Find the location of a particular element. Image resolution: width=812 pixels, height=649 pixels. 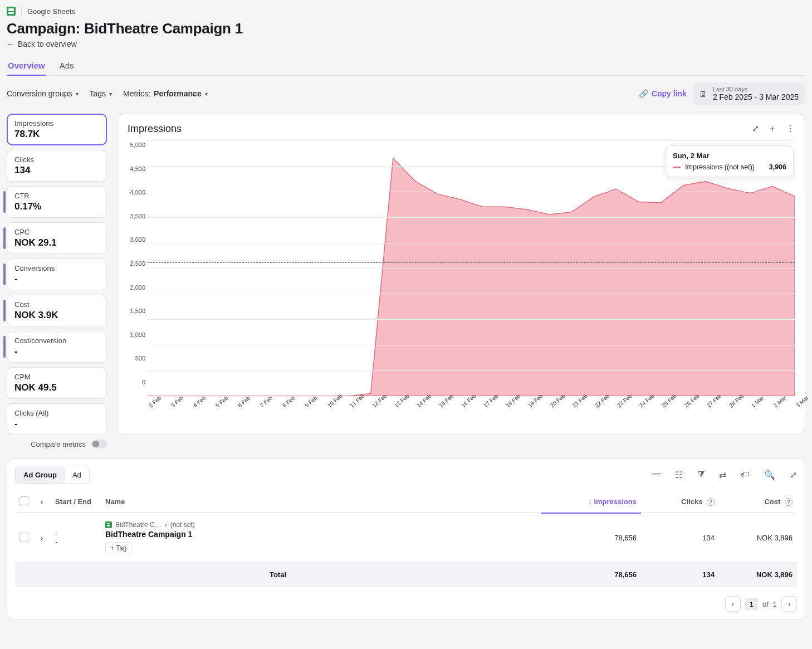

tab-overview: Overview is located at coordinates (27, 66).